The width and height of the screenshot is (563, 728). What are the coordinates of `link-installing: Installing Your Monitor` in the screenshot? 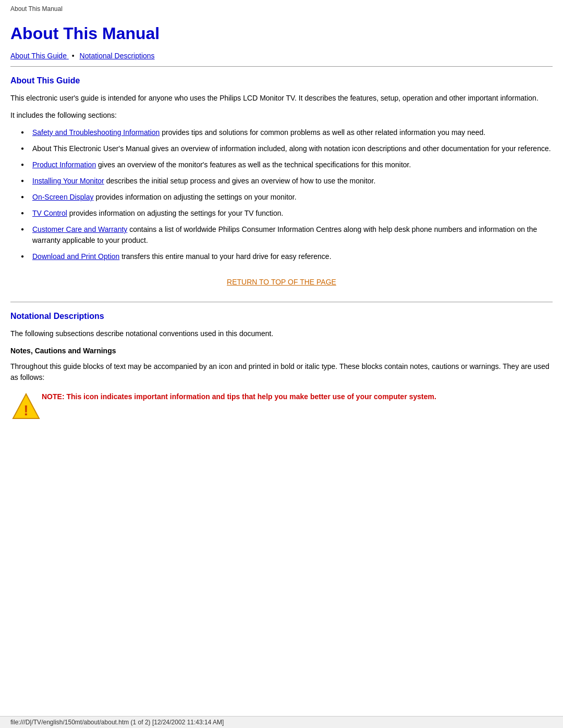 It's located at (68, 181).